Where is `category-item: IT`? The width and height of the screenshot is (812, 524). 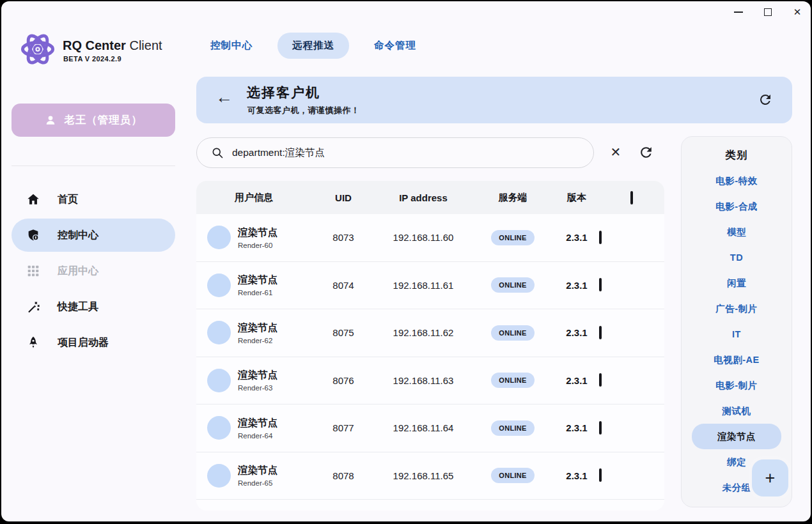 category-item: IT is located at coordinates (737, 334).